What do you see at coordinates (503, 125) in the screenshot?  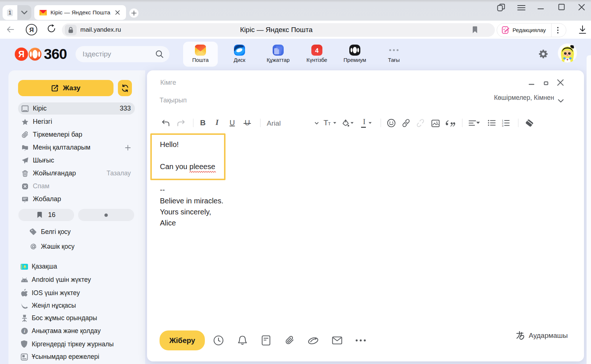 I see `svg-text: 3` at bounding box center [503, 125].